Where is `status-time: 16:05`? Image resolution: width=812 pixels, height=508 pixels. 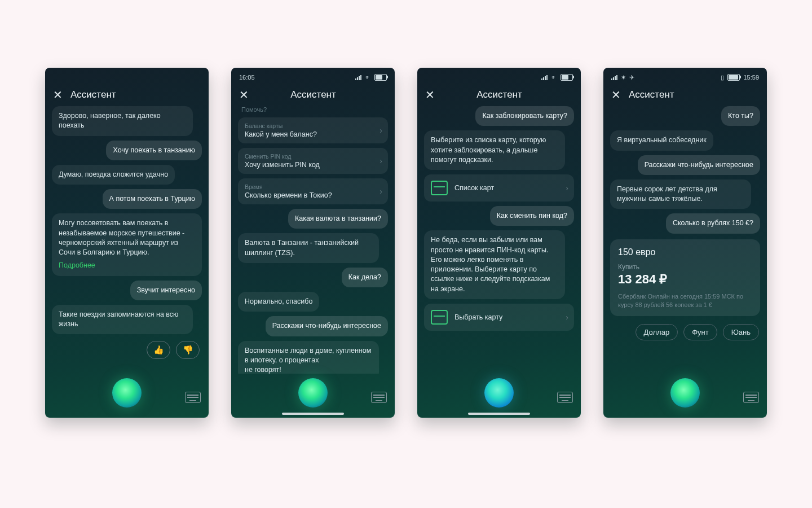
status-time: 16:05 is located at coordinates (247, 77).